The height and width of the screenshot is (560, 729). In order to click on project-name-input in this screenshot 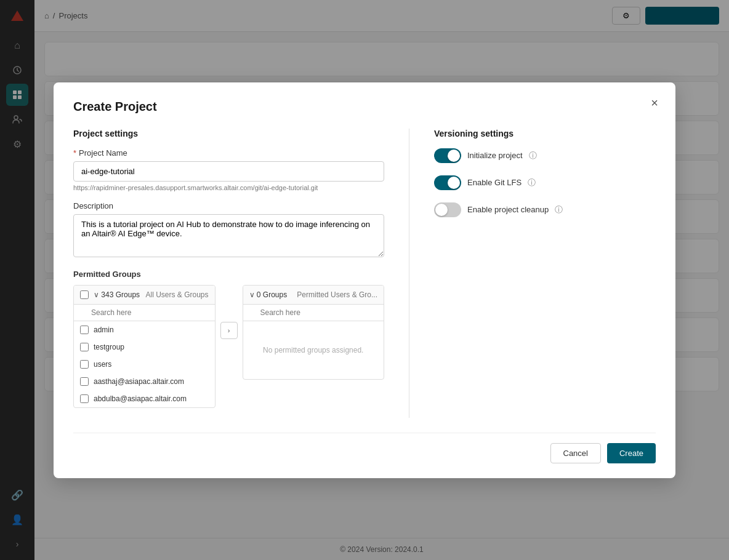, I will do `click(229, 171)`.